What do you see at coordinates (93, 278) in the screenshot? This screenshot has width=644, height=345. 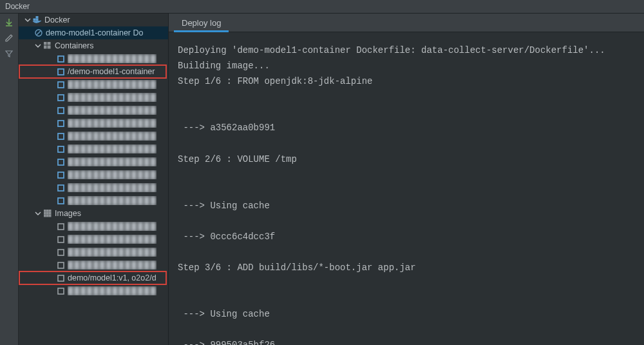 I see `image-item: demo/model1:v1, o2o2/d` at bounding box center [93, 278].